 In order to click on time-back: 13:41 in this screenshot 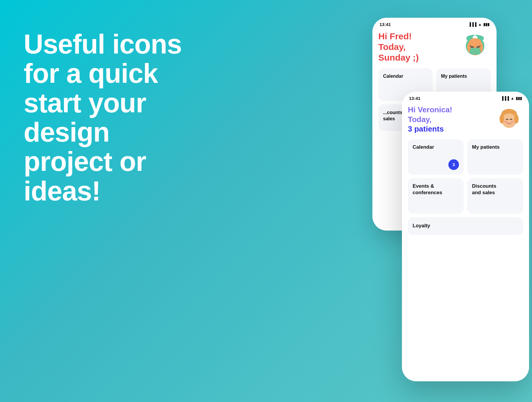, I will do `click(385, 24)`.